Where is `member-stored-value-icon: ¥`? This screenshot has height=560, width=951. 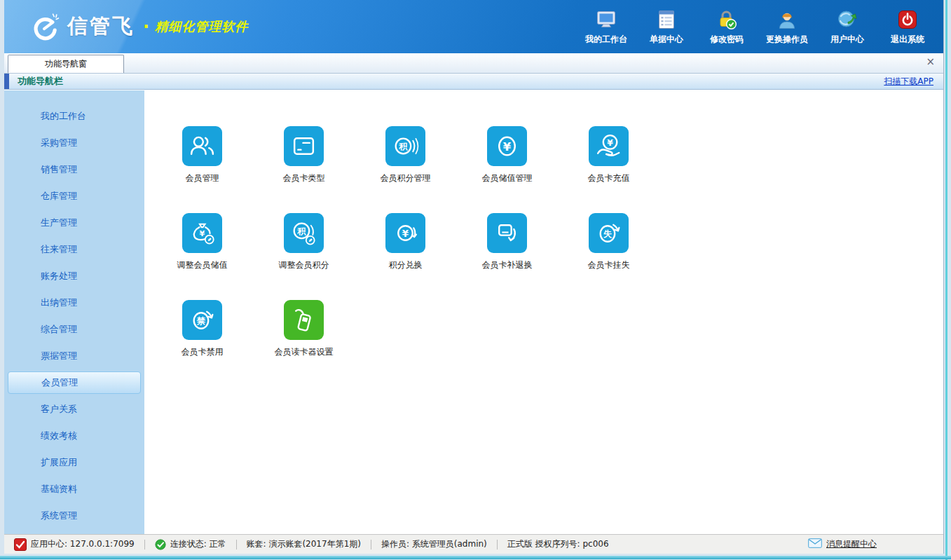 member-stored-value-icon: ¥ is located at coordinates (507, 146).